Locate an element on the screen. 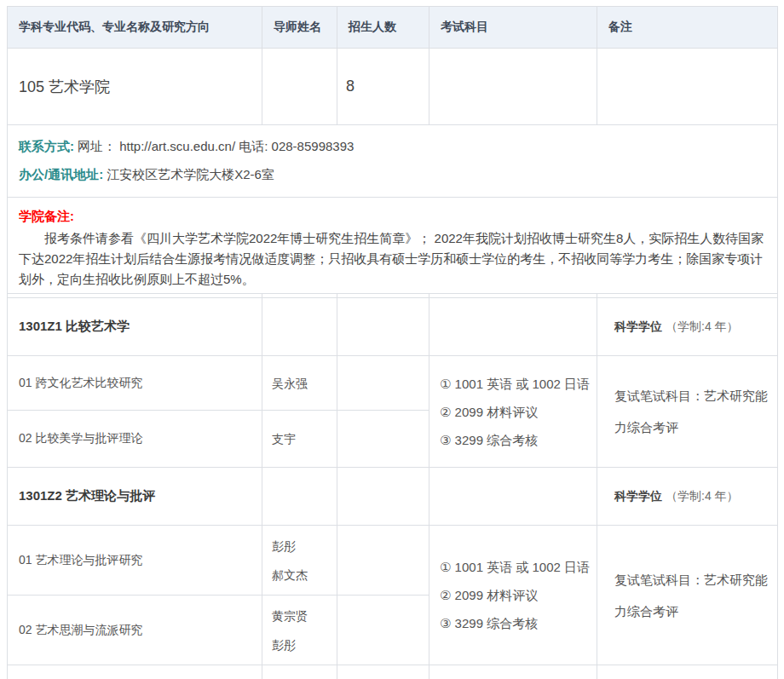 Image resolution: width=784 pixels, height=679 pixels. header-remarks: 备注 is located at coordinates (688, 27).